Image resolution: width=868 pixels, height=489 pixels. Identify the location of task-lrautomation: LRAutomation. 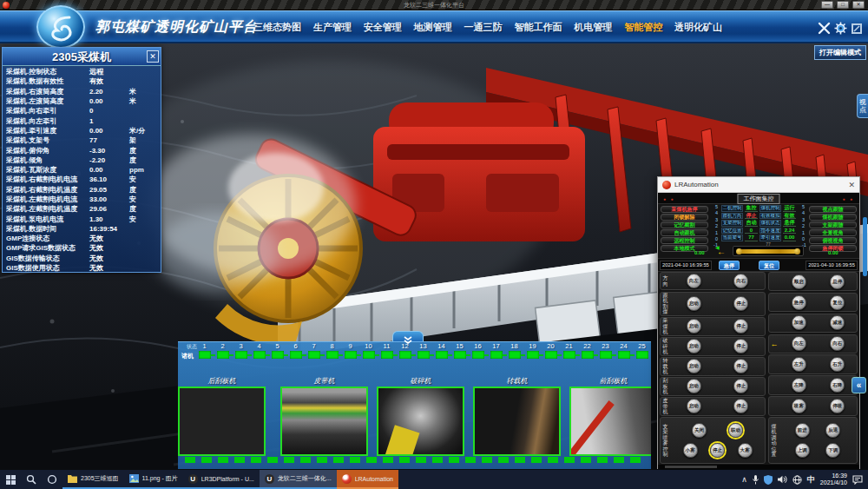
(368, 479).